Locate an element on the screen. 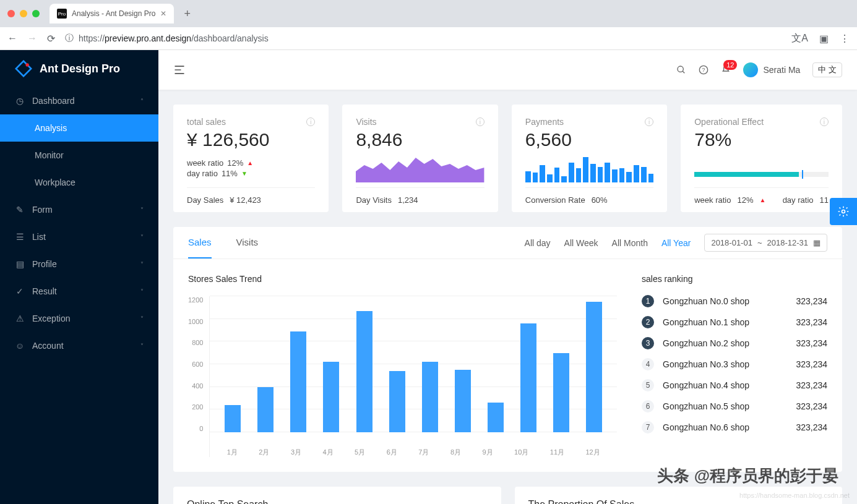 Image resolution: width=857 pixels, height=504 pixels. range-all-day: All day is located at coordinates (538, 243).